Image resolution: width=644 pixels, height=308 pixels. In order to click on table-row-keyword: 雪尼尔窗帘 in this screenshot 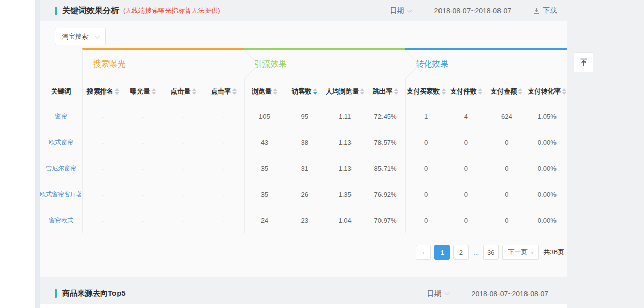, I will do `click(61, 169)`.